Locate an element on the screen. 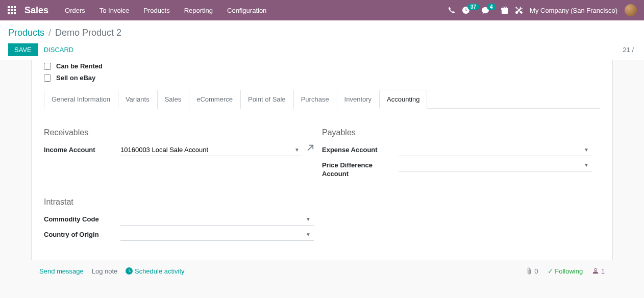  gift-icon is located at coordinates (505, 10).